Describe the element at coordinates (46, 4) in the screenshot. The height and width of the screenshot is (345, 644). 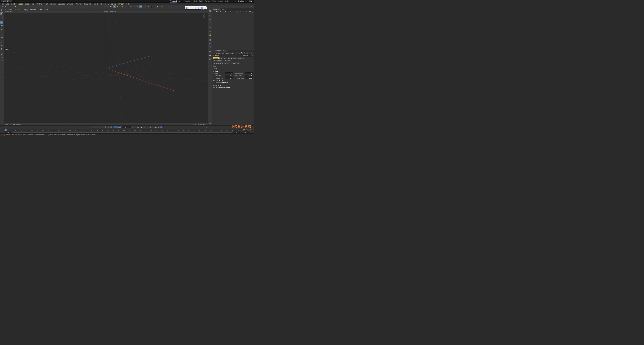
I see `menu-mesh: Mesh` at that location.